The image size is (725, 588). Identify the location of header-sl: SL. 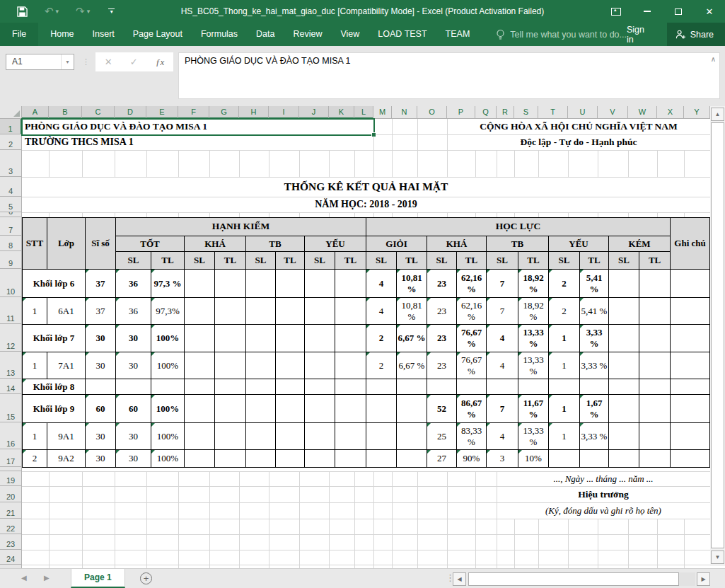
(624, 260).